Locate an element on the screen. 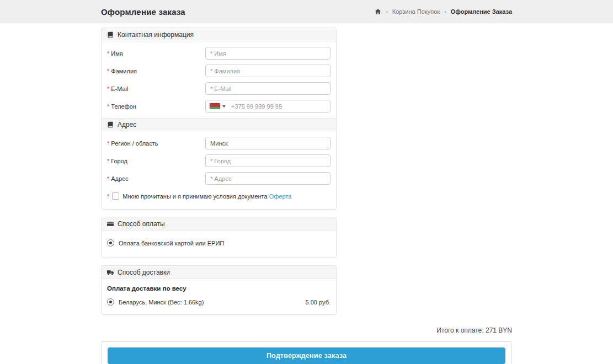 The height and width of the screenshot is (364, 613). payment-option-row: Оплата банковской картой или ЕРИП is located at coordinates (218, 243).